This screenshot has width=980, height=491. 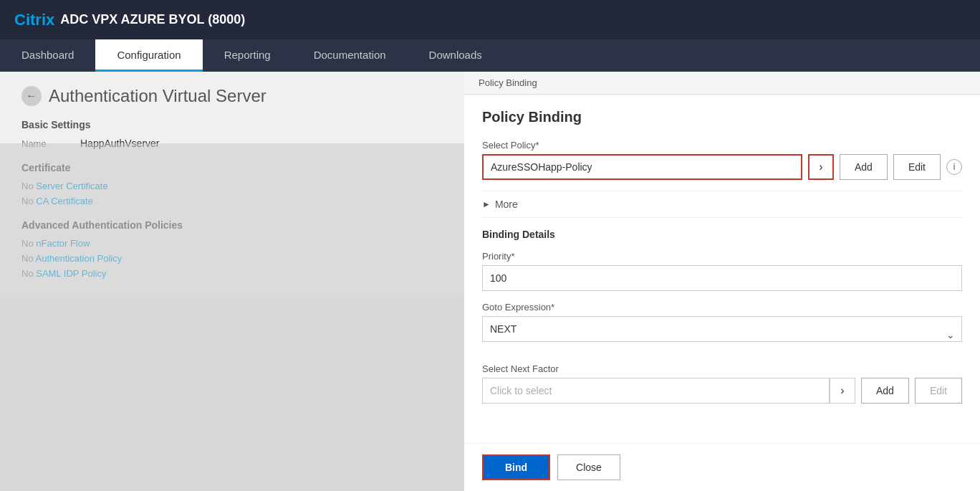 I want to click on panel-breadcrumb: Policy Binding, so click(x=722, y=83).